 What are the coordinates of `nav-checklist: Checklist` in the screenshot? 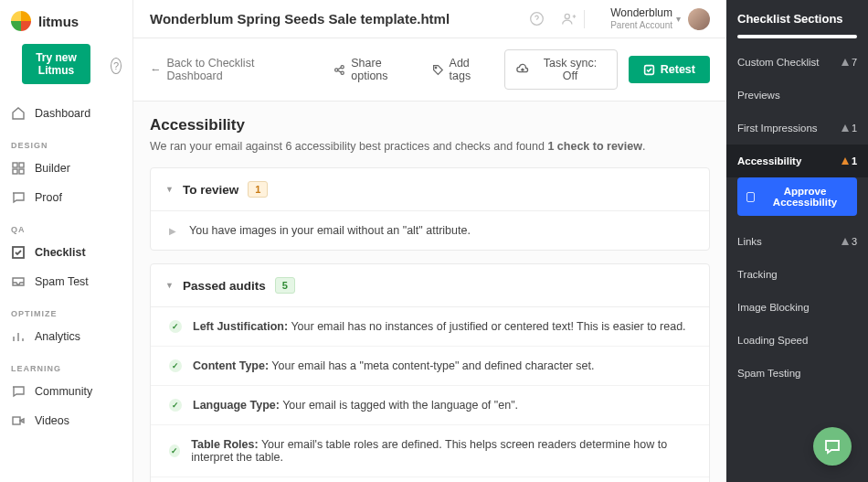 It's located at (66, 252).